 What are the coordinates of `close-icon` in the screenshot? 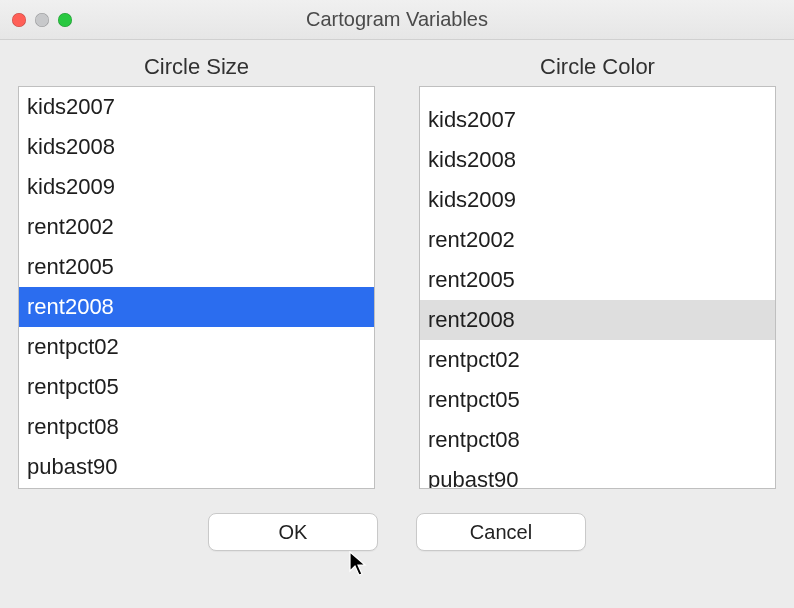 It's located at (19, 20).